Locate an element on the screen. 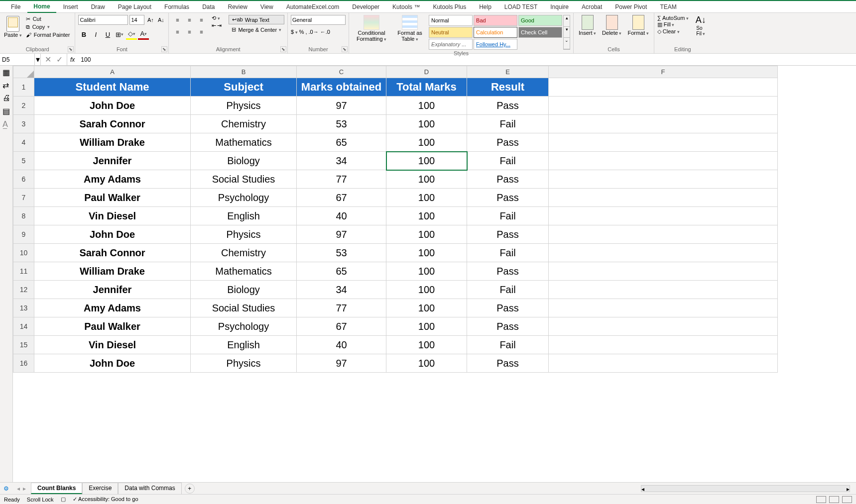  ribbon-tab-power-pivot: Power Pivot is located at coordinates (631, 7).